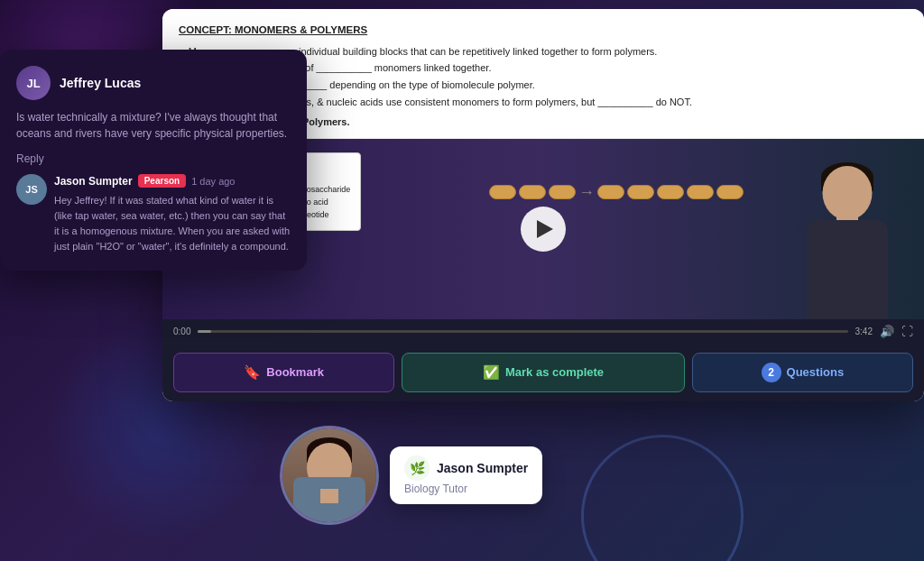 This screenshot has height=561, width=924. Describe the element at coordinates (100, 83) in the screenshot. I see `comment-username: Jeffrey Lucas` at that location.